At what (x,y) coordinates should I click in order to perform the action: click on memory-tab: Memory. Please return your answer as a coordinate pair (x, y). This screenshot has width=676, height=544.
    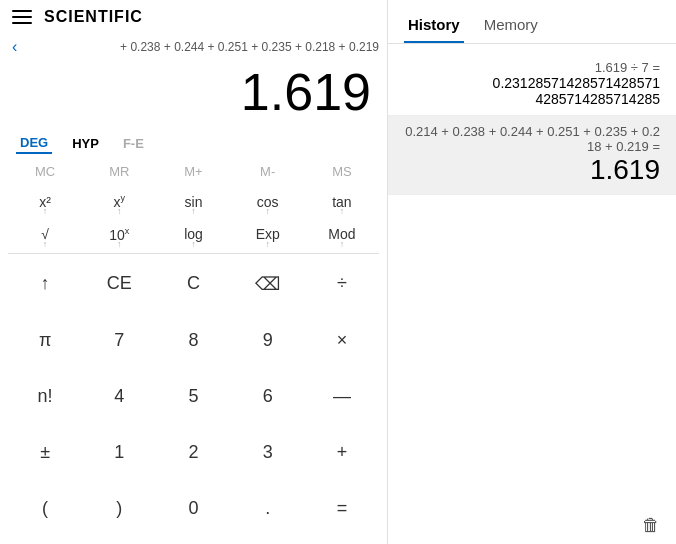
    Looking at the image, I should click on (511, 26).